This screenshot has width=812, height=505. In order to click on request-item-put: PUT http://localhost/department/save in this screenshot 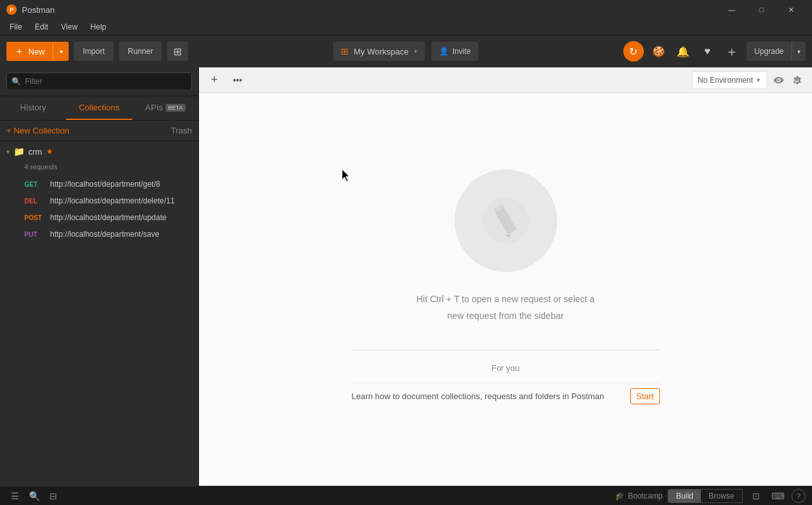, I will do `click(99, 234)`.